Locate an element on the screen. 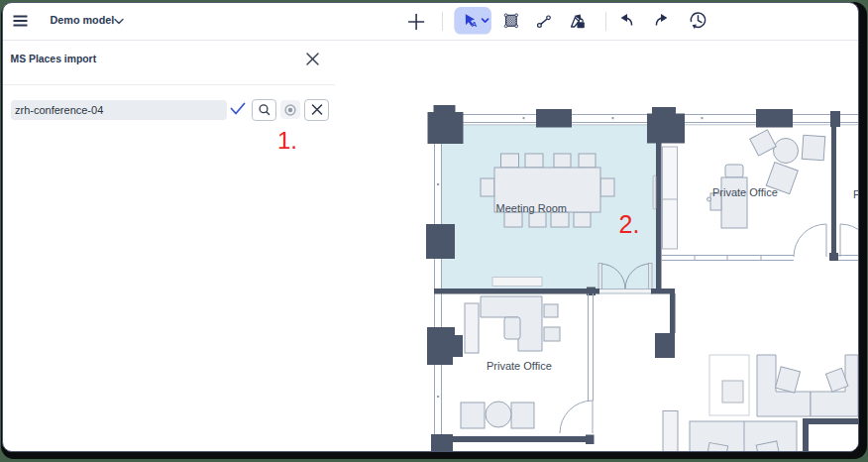  svg-text: Pr is located at coordinates (856, 194).